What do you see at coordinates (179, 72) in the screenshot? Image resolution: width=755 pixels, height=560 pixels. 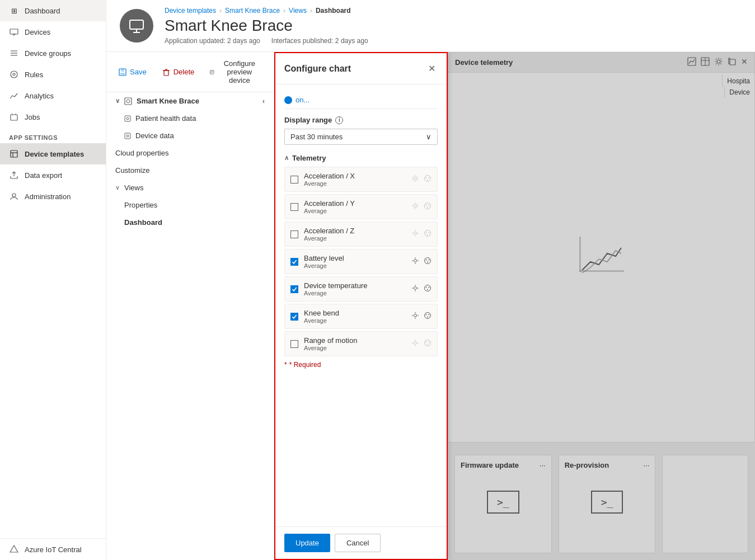 I see `delete-button: Delete` at bounding box center [179, 72].